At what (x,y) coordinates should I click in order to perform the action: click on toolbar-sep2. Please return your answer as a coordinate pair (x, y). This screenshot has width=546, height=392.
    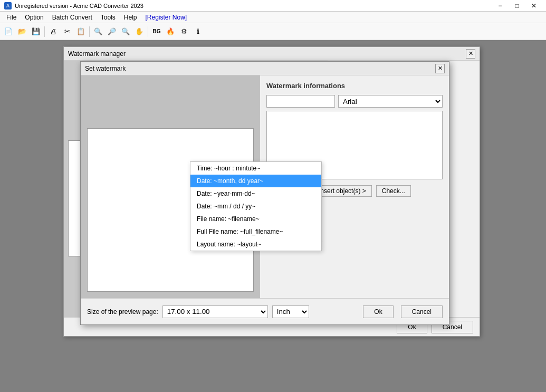
    Looking at the image, I should click on (90, 32).